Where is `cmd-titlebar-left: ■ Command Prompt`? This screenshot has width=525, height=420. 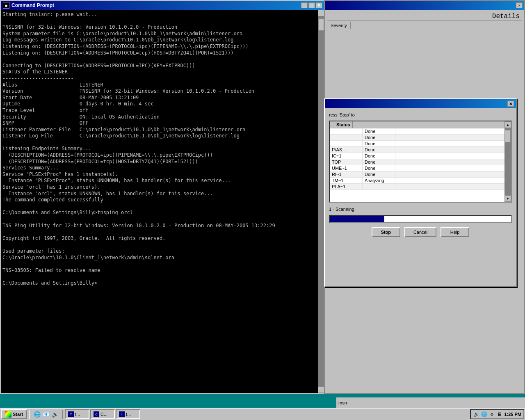
cmd-titlebar-left: ■ Command Prompt is located at coordinates (29, 5).